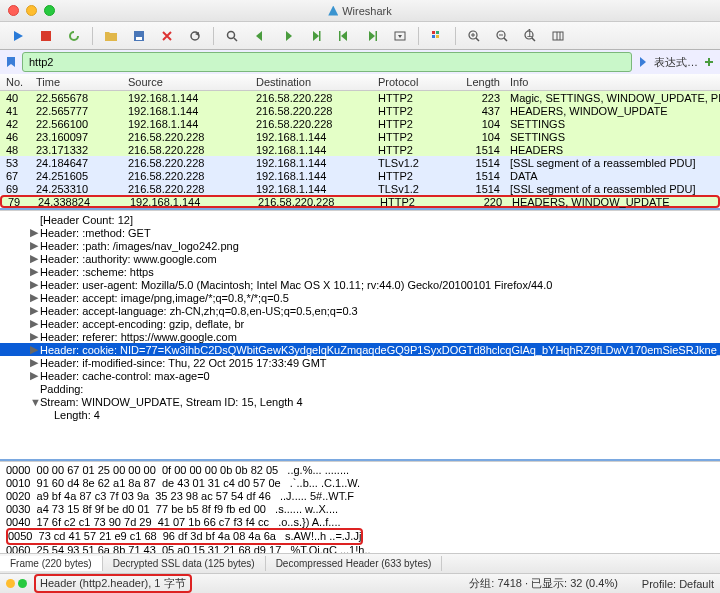 Image resolution: width=720 pixels, height=593 pixels. I want to click on packet-row: 5324.184647216.58.220.228192.168.1.144TL…, so click(360, 162).